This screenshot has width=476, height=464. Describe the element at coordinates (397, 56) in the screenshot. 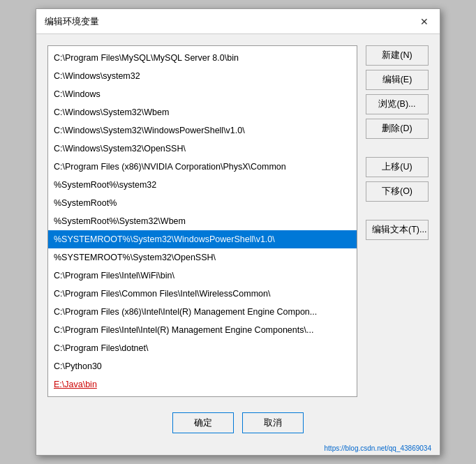

I see `new-button: 新建(N)` at that location.